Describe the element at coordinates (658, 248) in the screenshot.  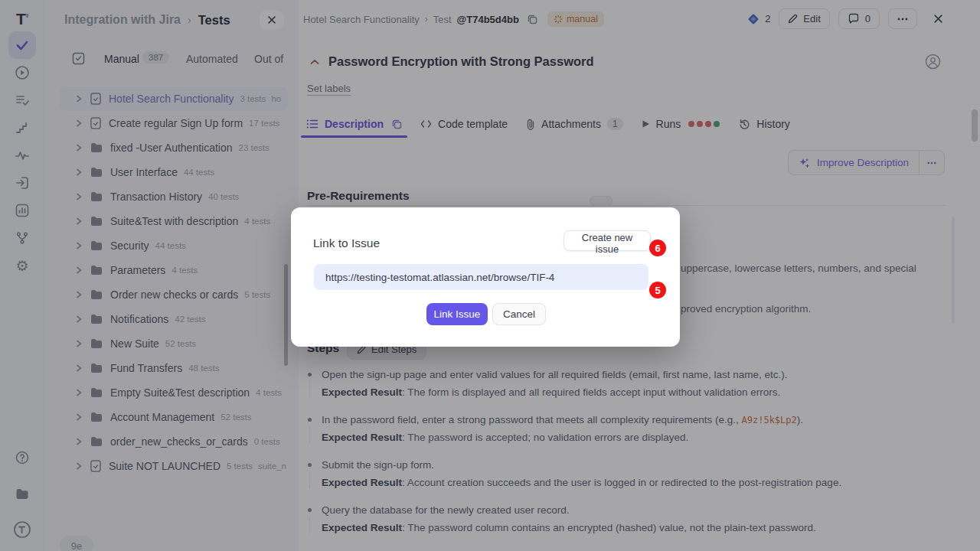
I see `annotation-badge-6: 6` at that location.